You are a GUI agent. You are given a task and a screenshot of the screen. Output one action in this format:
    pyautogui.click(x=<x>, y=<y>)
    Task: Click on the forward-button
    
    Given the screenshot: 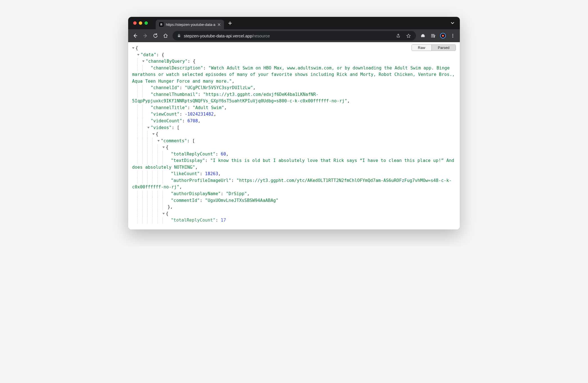 What is the action you would take?
    pyautogui.click(x=145, y=36)
    